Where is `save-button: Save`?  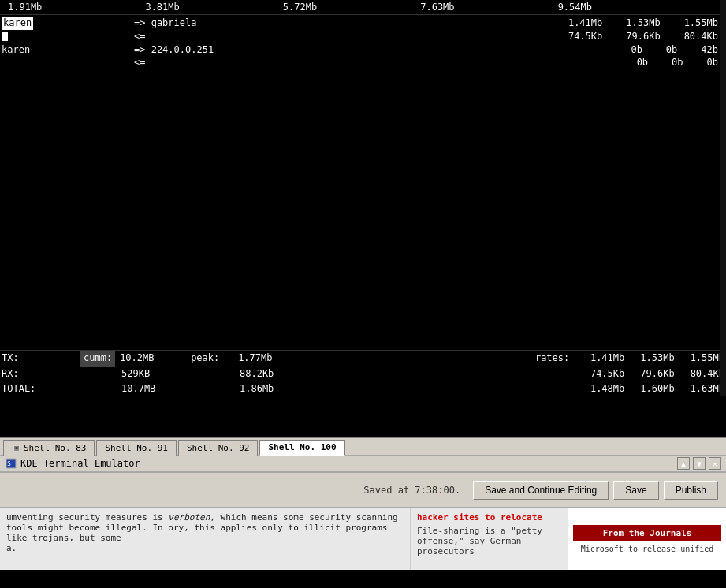 save-button: Save is located at coordinates (635, 490).